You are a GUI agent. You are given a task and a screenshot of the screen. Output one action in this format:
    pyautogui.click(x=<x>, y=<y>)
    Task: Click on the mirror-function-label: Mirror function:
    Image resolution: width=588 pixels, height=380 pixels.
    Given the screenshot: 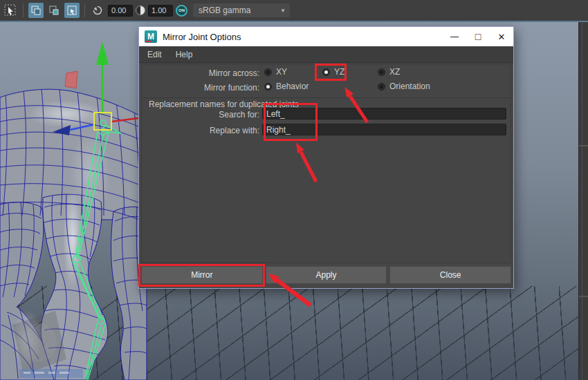 What is the action you would take?
    pyautogui.click(x=201, y=88)
    